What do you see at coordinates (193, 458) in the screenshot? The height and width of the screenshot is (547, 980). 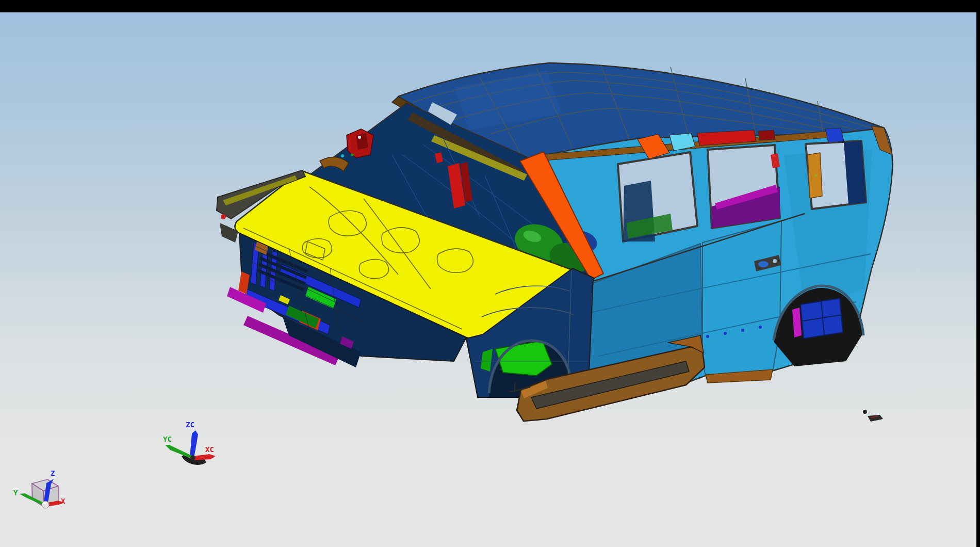 I see `wcs-origin` at bounding box center [193, 458].